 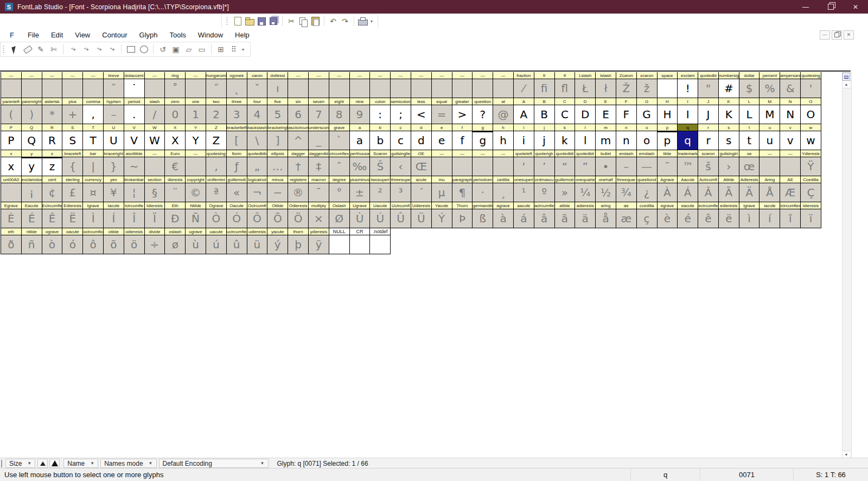 I want to click on glyph-cell: à, so click(x=503, y=219).